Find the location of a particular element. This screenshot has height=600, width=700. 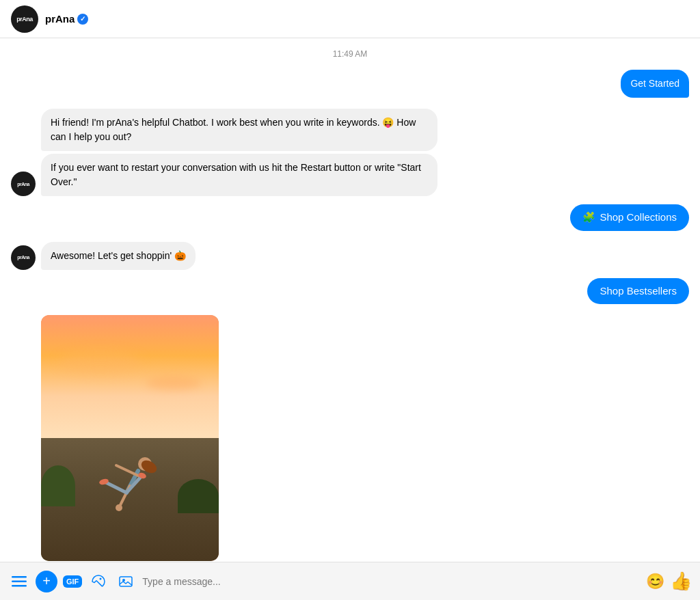

header: prAna prAna ✓ is located at coordinates (350, 19).